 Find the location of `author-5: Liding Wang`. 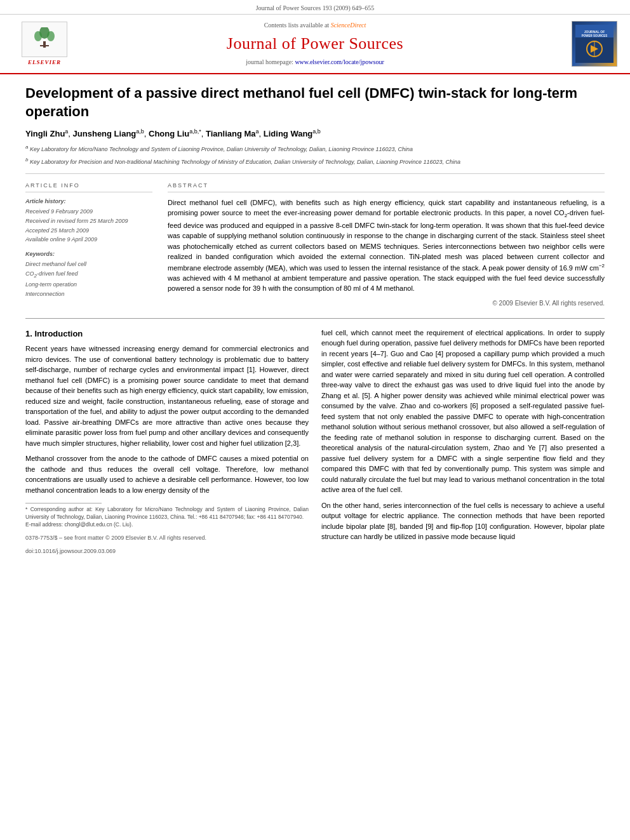

author-5: Liding Wang is located at coordinates (288, 133).